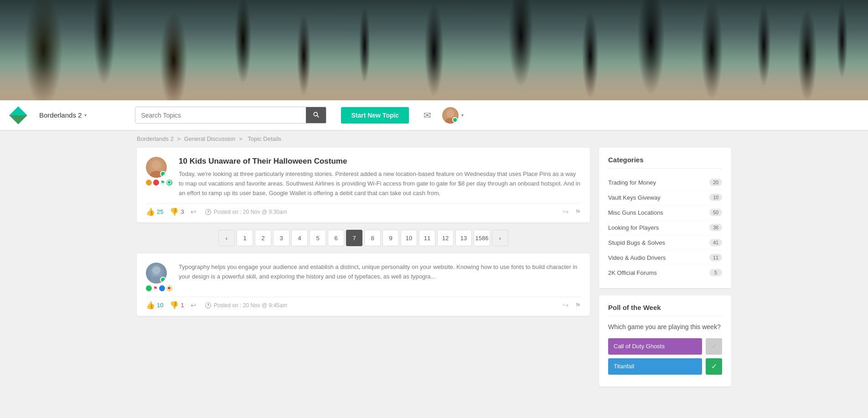 The image size is (868, 418). I want to click on category-count: 50, so click(716, 212).